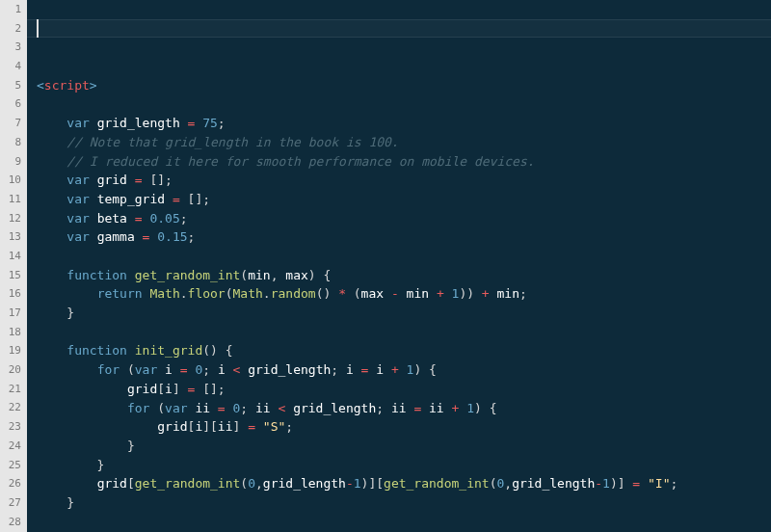 The image size is (771, 532). What do you see at coordinates (404, 200) in the screenshot?
I see `code-line: var temp_grid = [];` at bounding box center [404, 200].